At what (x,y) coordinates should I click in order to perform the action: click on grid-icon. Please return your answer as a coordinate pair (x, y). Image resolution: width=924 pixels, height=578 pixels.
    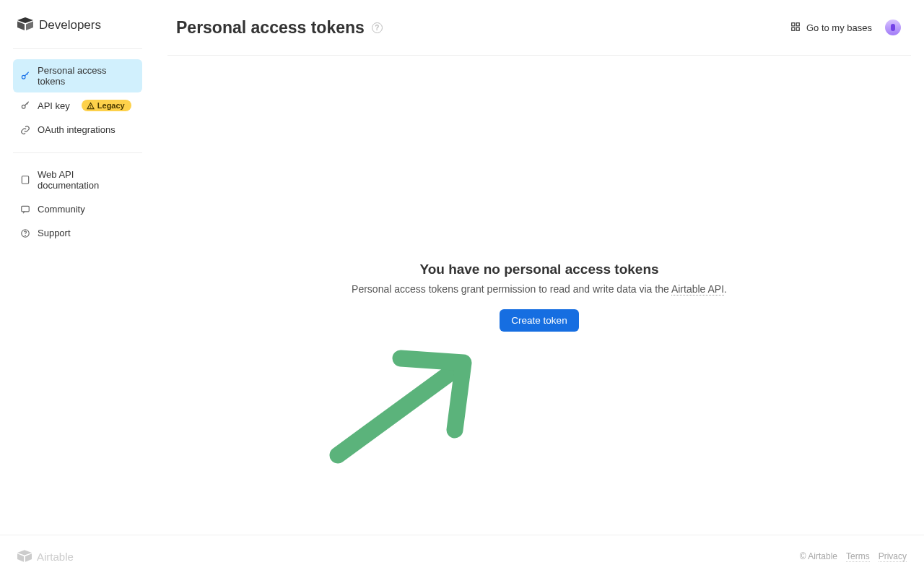
    Looking at the image, I should click on (796, 27).